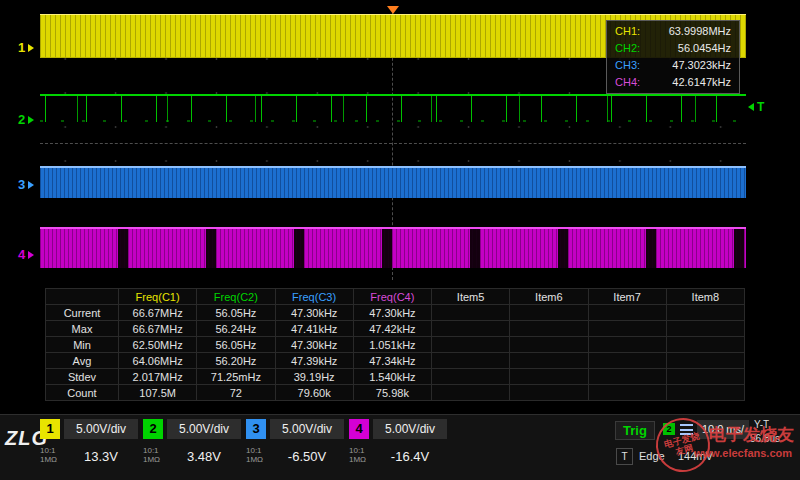  Describe the element at coordinates (673, 82) in the screenshot. I see `freq-row-ch4: CH4: 42.6147kHz` at that location.